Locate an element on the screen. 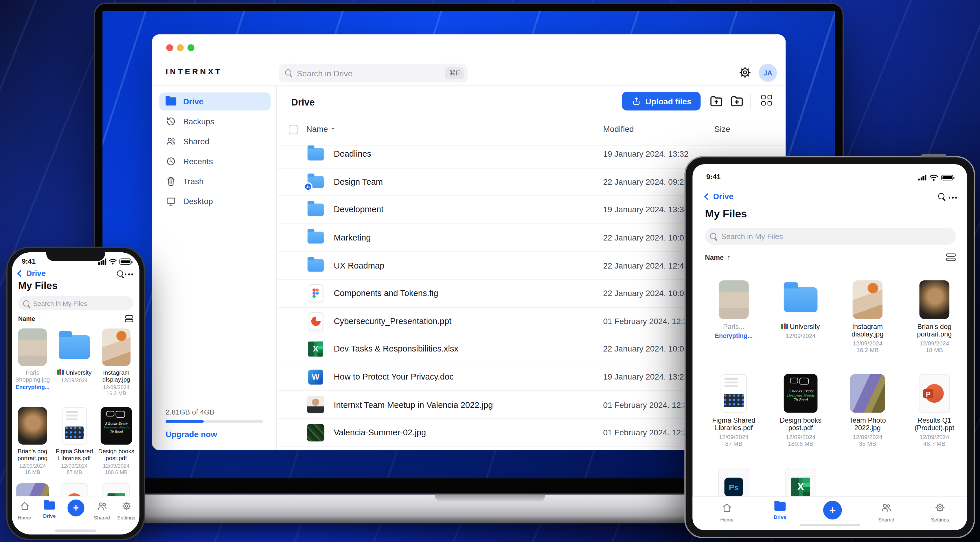 Image resolution: width=980 pixels, height=542 pixels. column-modified: Modified is located at coordinates (619, 129).